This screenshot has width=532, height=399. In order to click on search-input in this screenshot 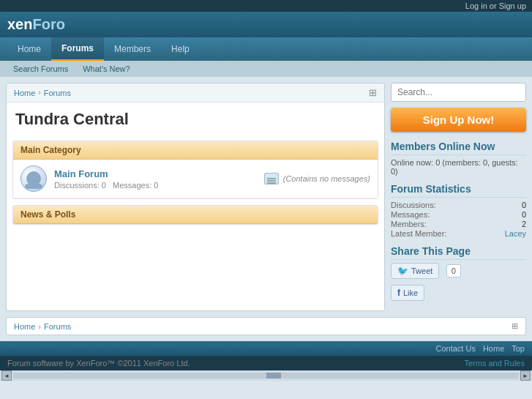, I will do `click(458, 92)`.